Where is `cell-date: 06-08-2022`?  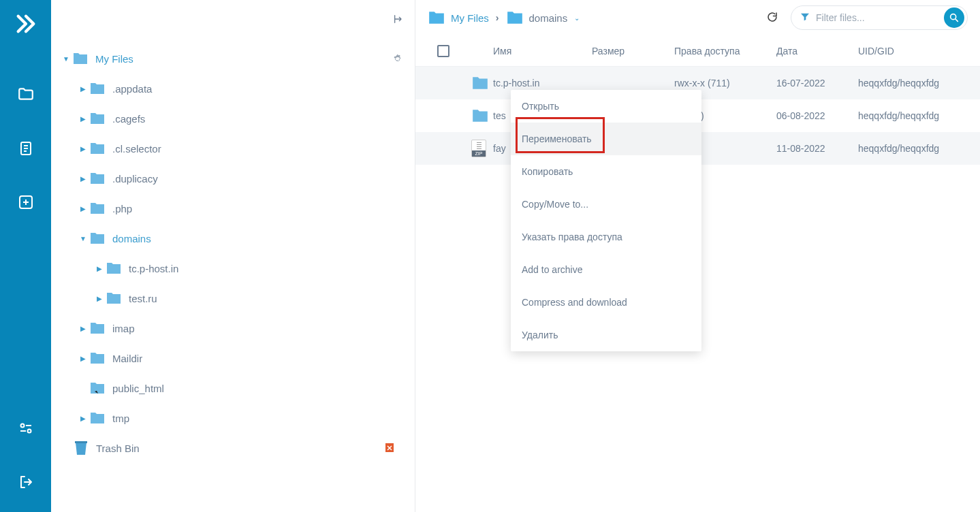
cell-date: 06-08-2022 is located at coordinates (817, 116).